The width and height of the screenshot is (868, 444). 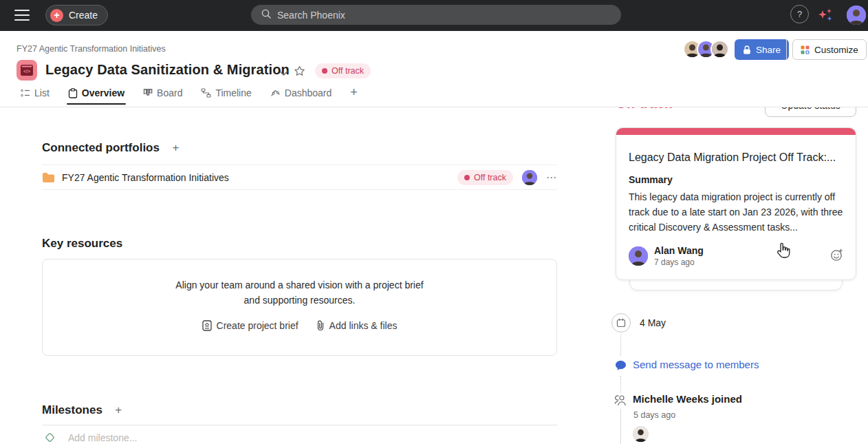 What do you see at coordinates (257, 326) in the screenshot?
I see `action-label: Create project brief` at bounding box center [257, 326].